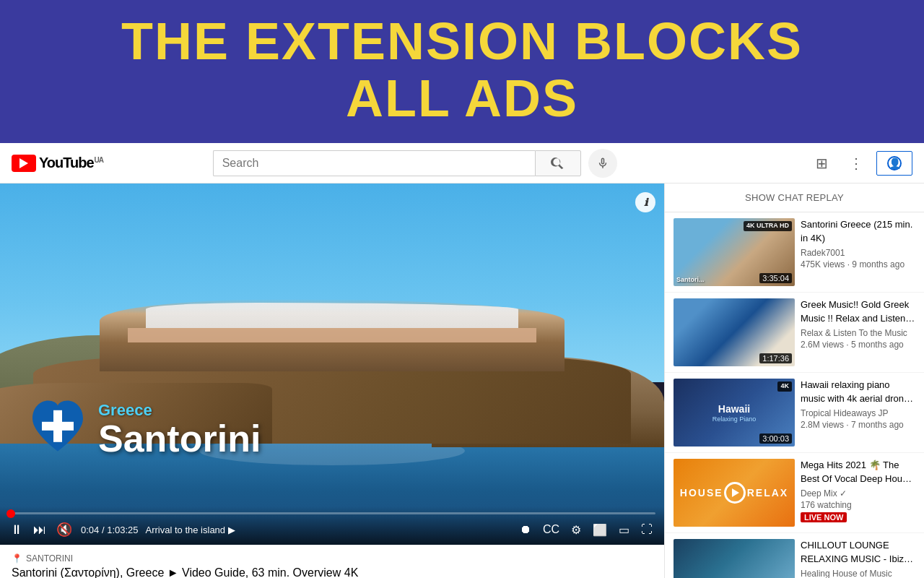 This screenshot has width=924, height=578. What do you see at coordinates (856, 163) in the screenshot?
I see `more-options-button: ⋮` at bounding box center [856, 163].